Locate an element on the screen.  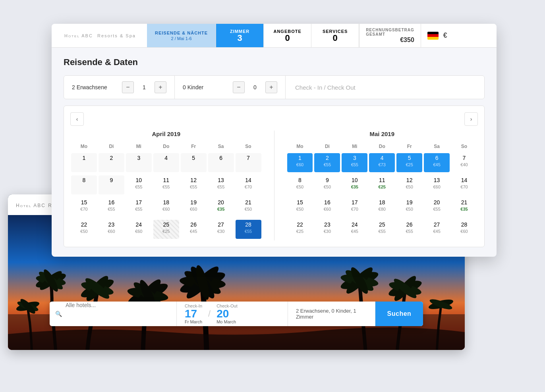
adults-increment: + is located at coordinates (160, 87).